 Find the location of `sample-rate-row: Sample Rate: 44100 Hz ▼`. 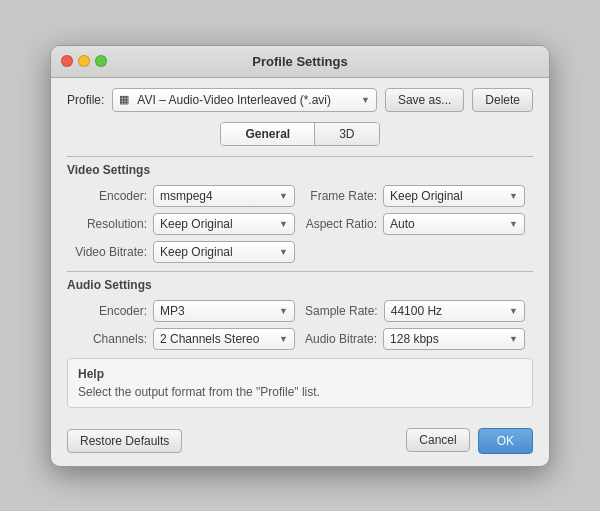

sample-rate-row: Sample Rate: 44100 Hz ▼ is located at coordinates (415, 311).